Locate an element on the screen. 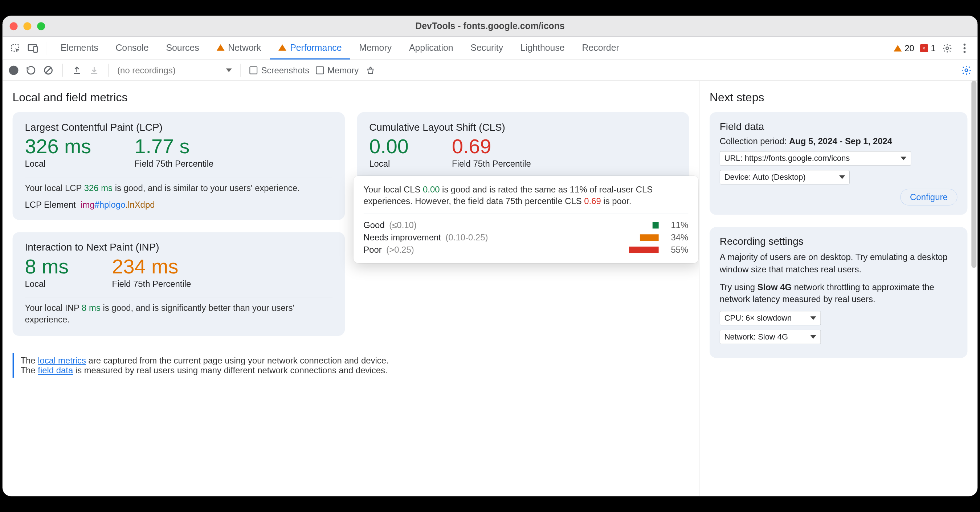  cls-popover-text: Your local CLS 0.00 is good and is rated… is located at coordinates (526, 196).